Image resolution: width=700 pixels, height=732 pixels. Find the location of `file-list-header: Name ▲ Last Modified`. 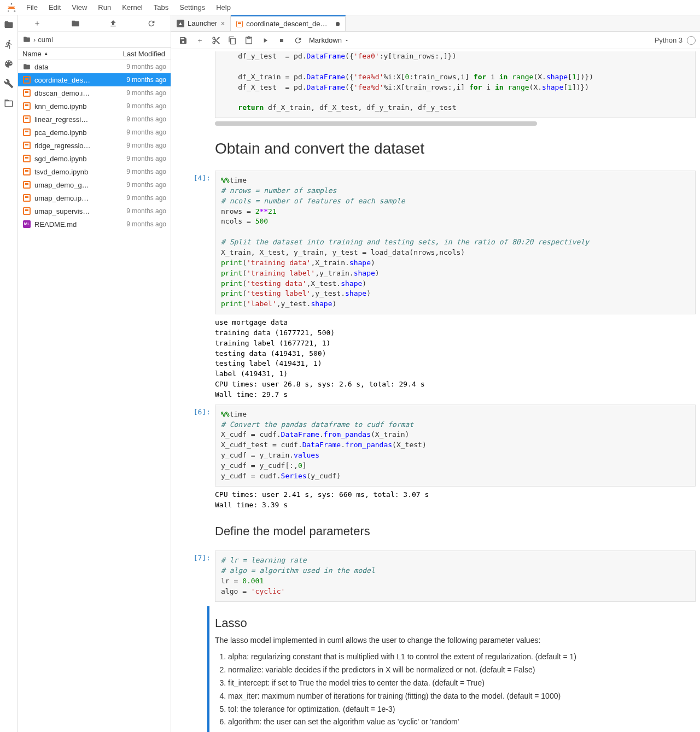

file-list-header: Name ▲ Last Modified is located at coordinates (94, 54).